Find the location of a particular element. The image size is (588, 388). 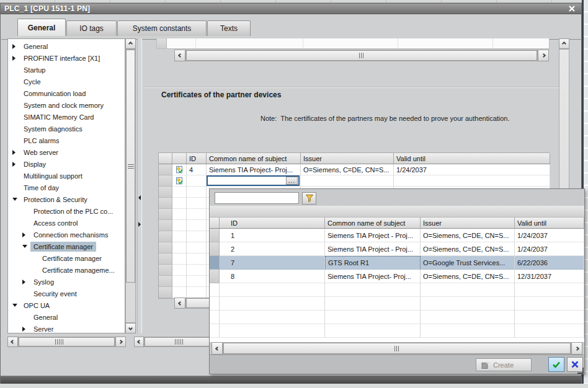

certificate-option-row: 7GTS Root R1O=Google Trust Services...6/… is located at coordinates (397, 263).